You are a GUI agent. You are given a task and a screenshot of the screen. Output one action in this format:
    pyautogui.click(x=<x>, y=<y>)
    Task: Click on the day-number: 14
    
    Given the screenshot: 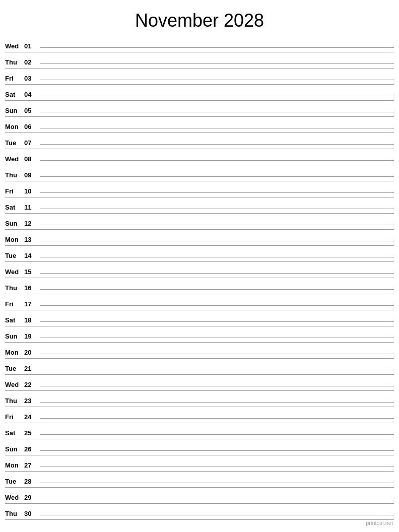 What is the action you would take?
    pyautogui.click(x=31, y=256)
    